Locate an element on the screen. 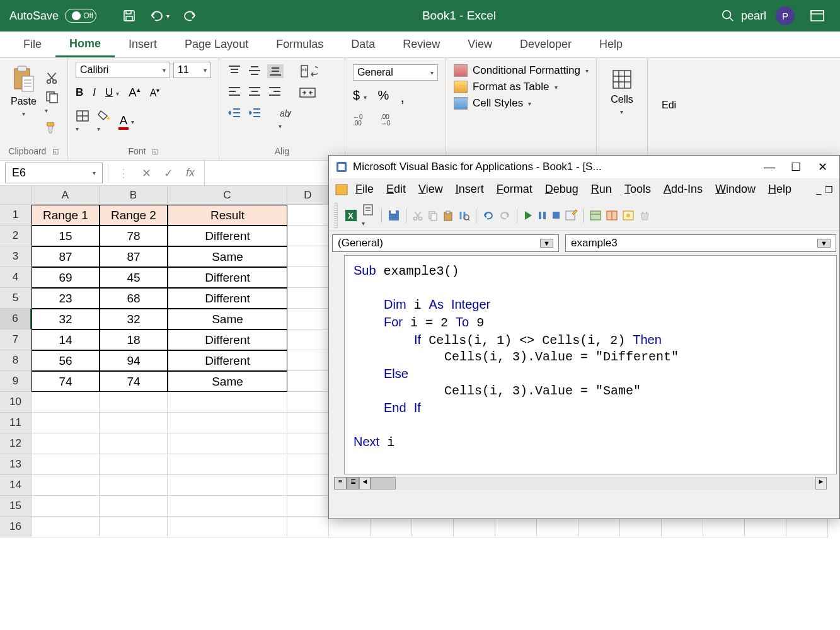  close-icon: ✕ is located at coordinates (822, 167).